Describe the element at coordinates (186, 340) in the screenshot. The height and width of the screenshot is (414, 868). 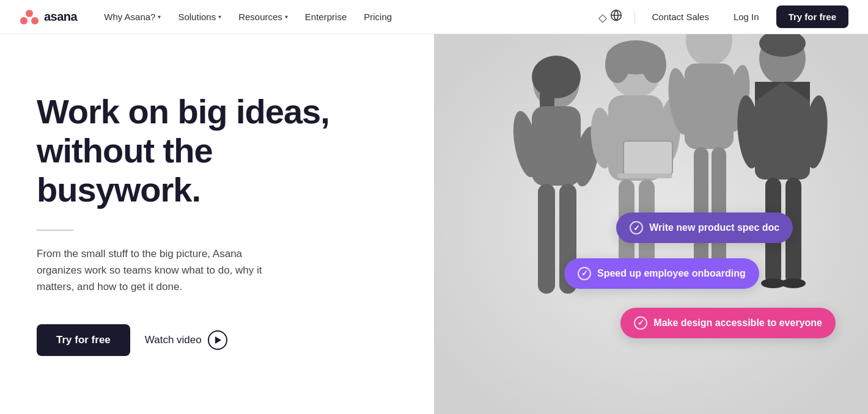
I see `hero-watch-video-button: Watch video` at that location.